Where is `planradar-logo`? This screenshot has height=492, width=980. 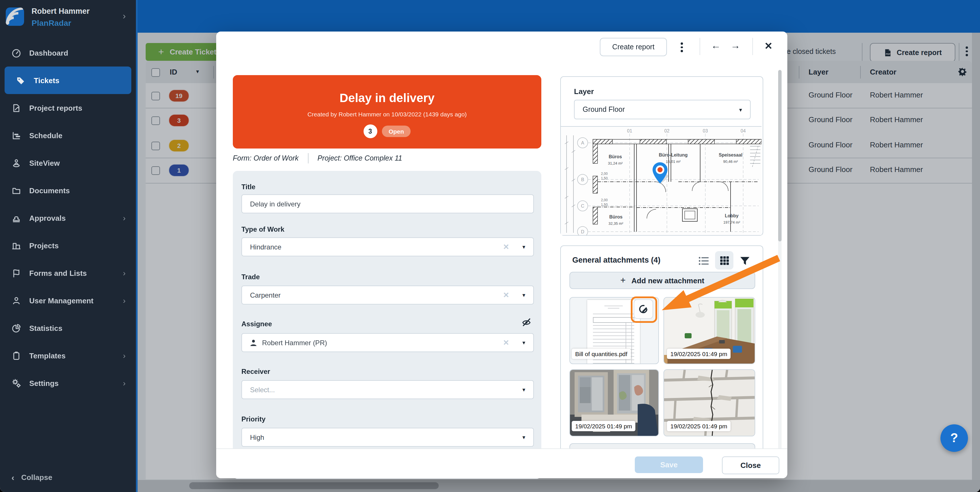 planradar-logo is located at coordinates (15, 17).